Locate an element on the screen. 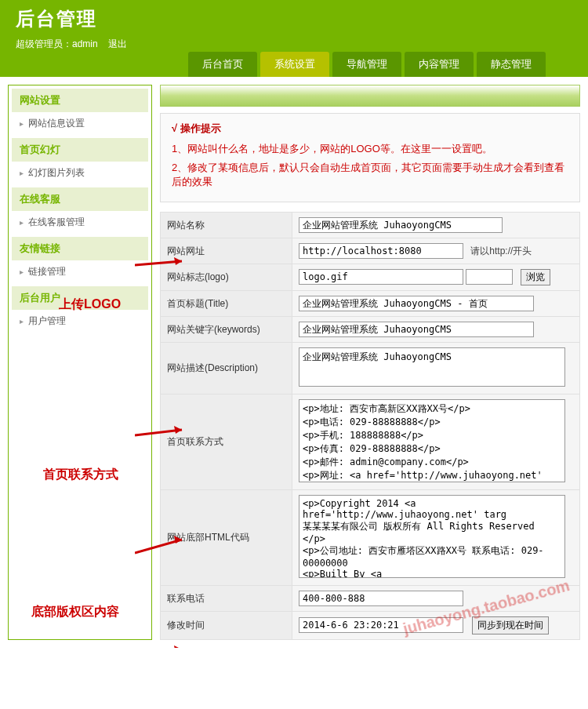  label-site-url: 网站网址 is located at coordinates (227, 251).